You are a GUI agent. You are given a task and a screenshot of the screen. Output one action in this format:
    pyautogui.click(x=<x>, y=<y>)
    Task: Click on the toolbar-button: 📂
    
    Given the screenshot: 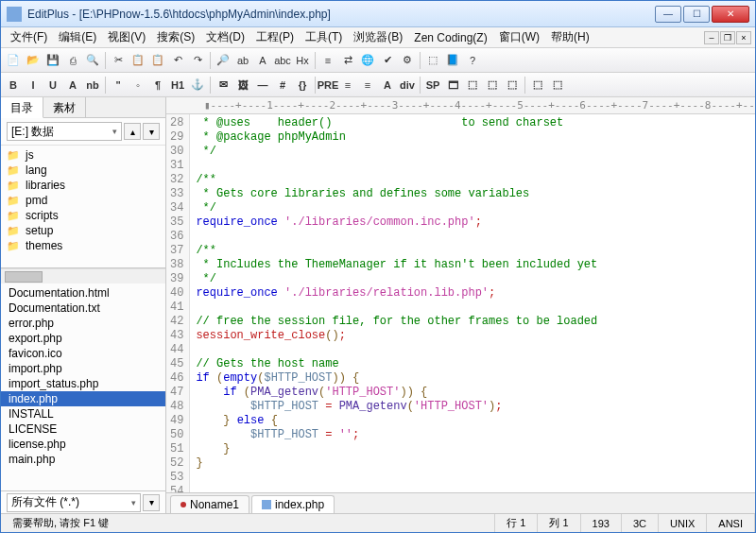 What is the action you would take?
    pyautogui.click(x=33, y=60)
    